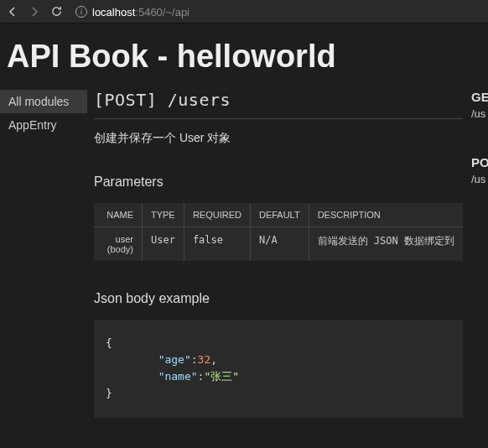 Image resolution: width=488 pixels, height=448 pixels. What do you see at coordinates (243, 57) in the screenshot?
I see `page-title: API Book - helloworld` at bounding box center [243, 57].